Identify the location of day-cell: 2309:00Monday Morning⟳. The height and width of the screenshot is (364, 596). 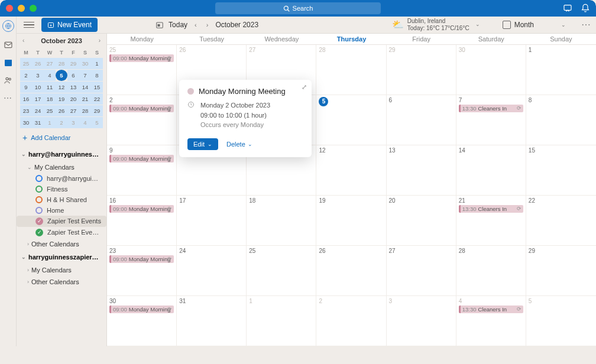
(142, 271).